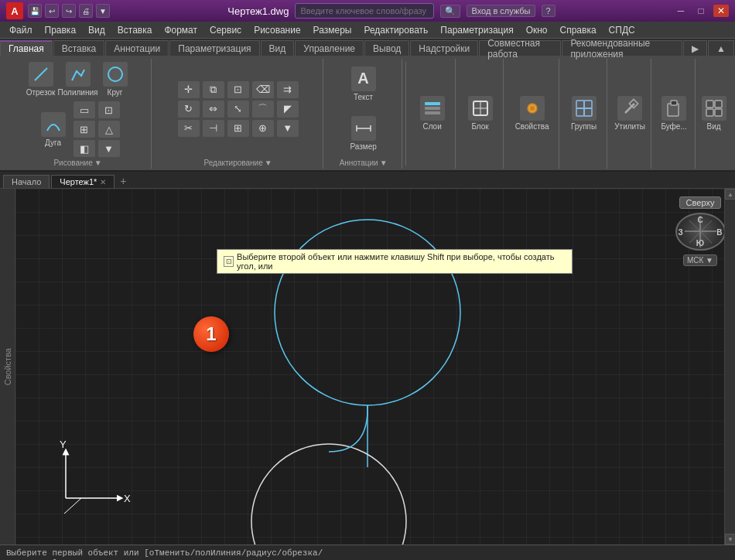 This screenshot has width=735, height=560. I want to click on menu-spds: СПДС, so click(622, 29).